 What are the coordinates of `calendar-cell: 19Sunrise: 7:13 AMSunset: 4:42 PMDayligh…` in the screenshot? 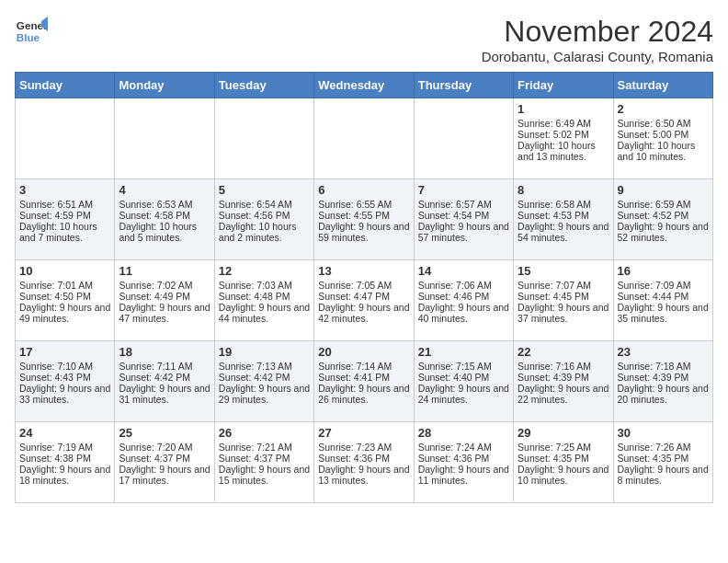 It's located at (264, 382).